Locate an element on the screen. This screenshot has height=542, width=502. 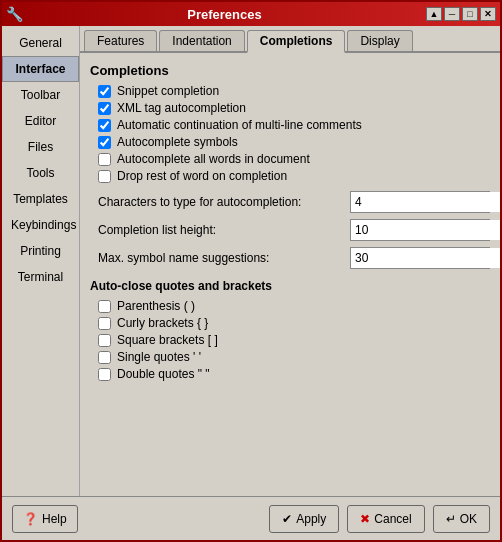
checkbox-droprest: Drop rest of word on completion is located at coordinates (290, 176).